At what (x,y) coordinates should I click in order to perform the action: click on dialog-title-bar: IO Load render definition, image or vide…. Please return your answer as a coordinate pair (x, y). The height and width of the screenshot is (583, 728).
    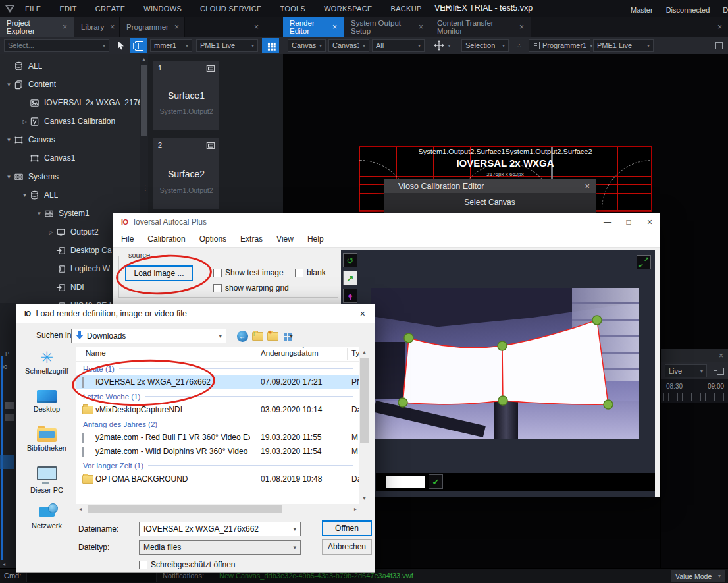
    Looking at the image, I should click on (195, 314).